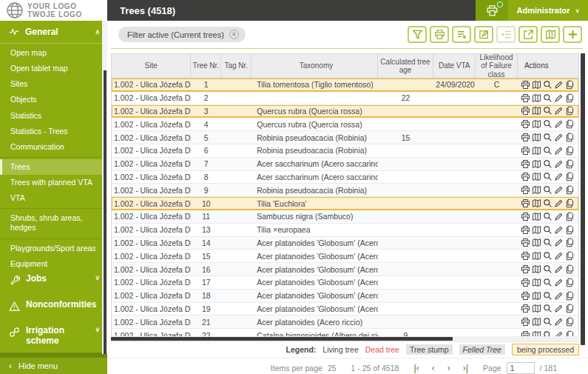 Image resolution: width=588 pixels, height=374 pixels. What do you see at coordinates (583, 199) in the screenshot?
I see `vertical-scrollbar` at bounding box center [583, 199].